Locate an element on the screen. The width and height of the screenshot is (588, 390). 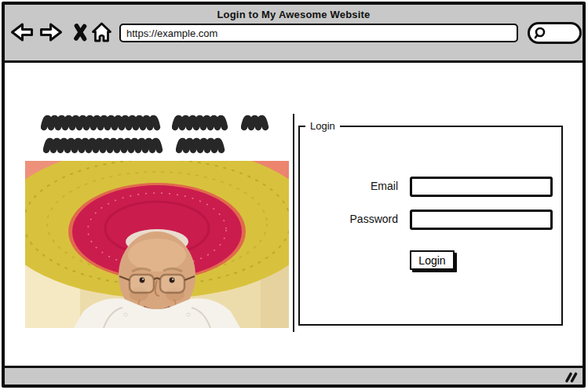
forward-button is located at coordinates (52, 32).